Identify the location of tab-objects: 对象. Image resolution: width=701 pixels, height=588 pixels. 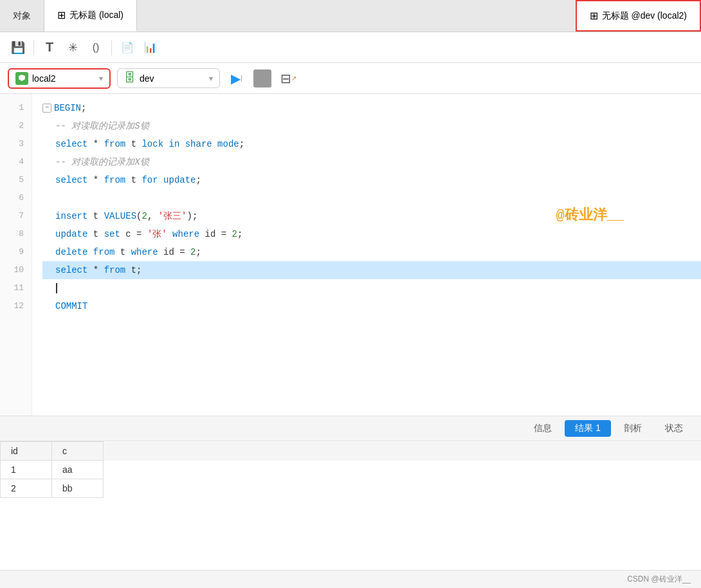
(22, 15).